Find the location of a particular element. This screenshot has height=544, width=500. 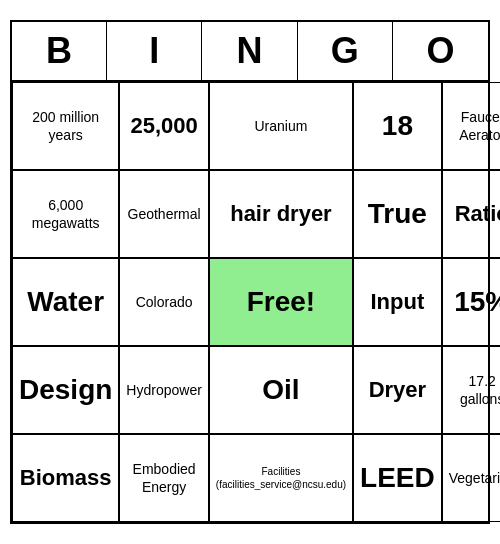

bingo-cell: Input is located at coordinates (398, 302).